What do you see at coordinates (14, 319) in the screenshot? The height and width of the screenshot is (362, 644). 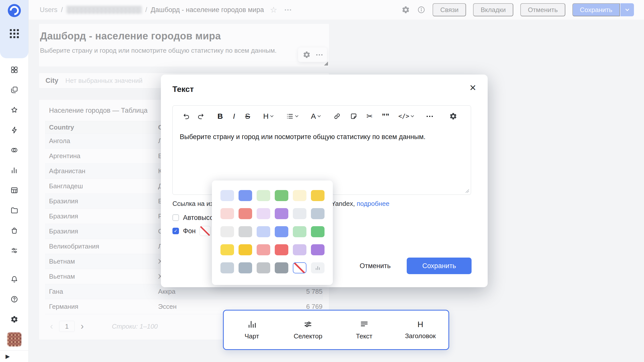 I see `gear-icon` at bounding box center [14, 319].